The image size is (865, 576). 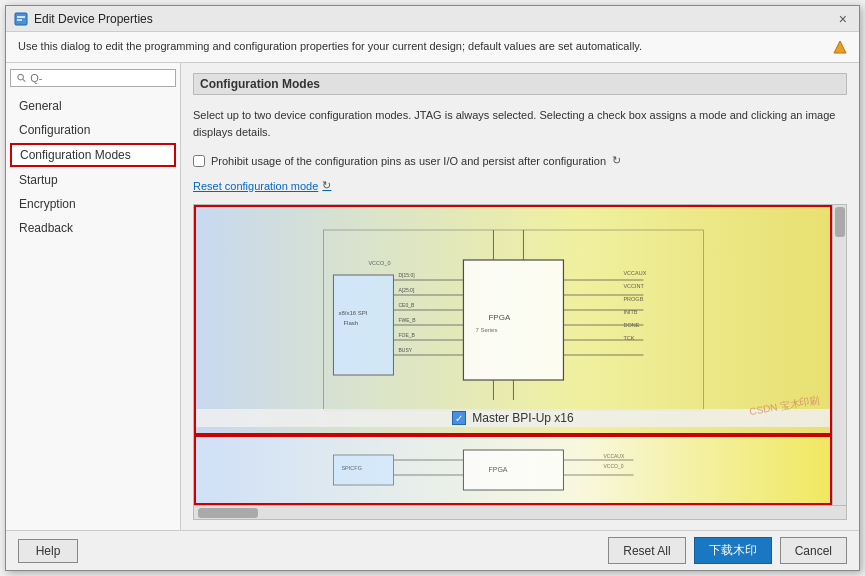 I want to click on svg-text: TCK, so click(x=628, y=338).